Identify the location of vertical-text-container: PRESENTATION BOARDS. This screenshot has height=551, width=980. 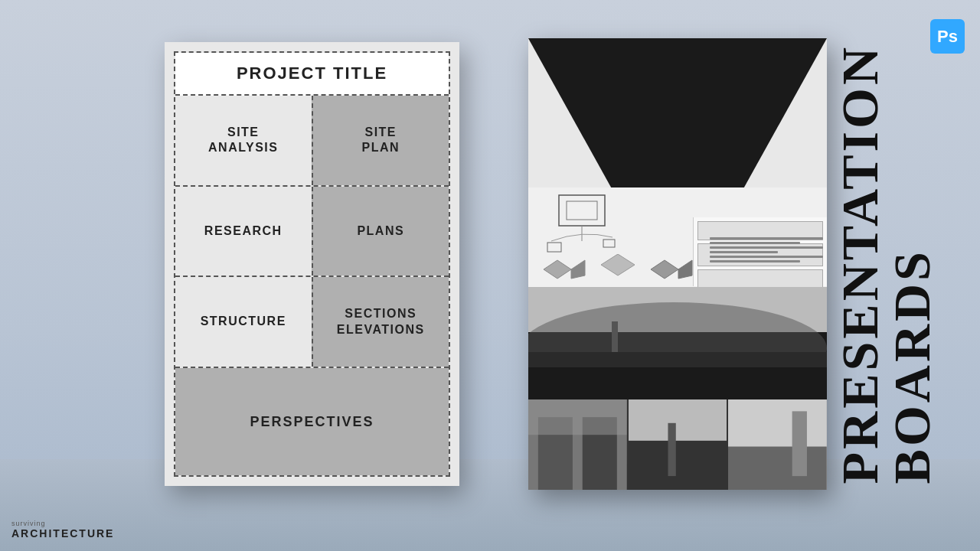
(886, 264).